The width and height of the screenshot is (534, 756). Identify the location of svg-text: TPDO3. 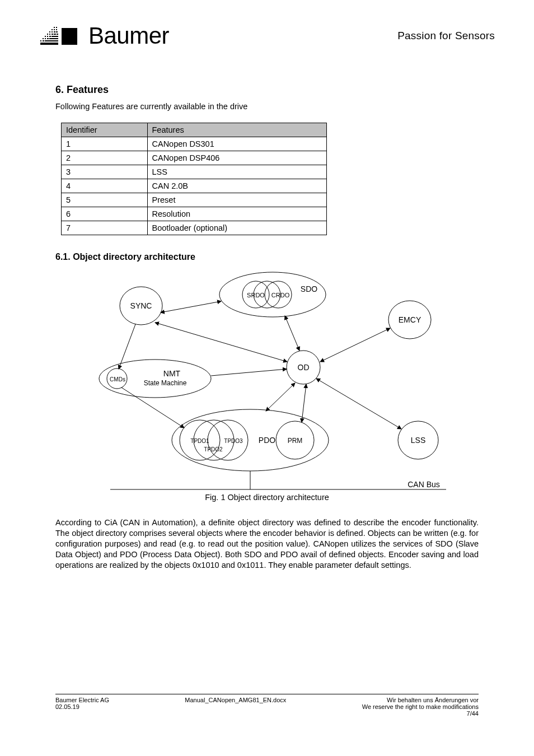
(233, 441).